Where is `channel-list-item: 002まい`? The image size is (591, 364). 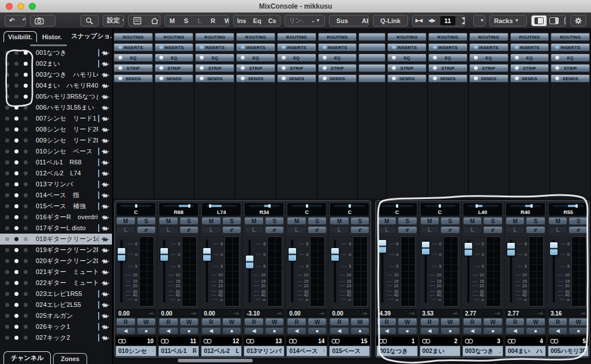 channel-list-item: 002まい is located at coordinates (56, 63).